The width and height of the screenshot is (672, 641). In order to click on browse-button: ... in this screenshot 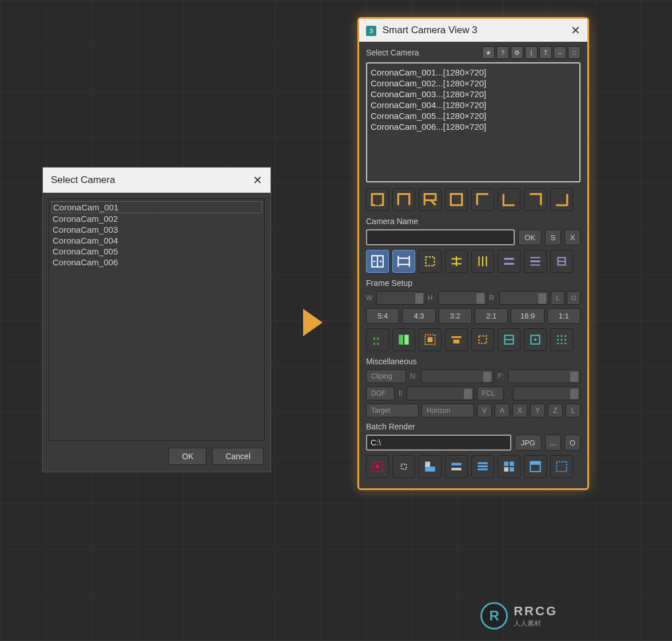, I will do `click(553, 443)`.